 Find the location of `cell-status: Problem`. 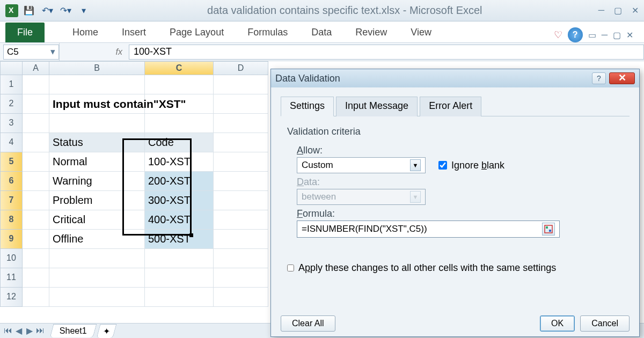

cell-status: Problem is located at coordinates (97, 201).